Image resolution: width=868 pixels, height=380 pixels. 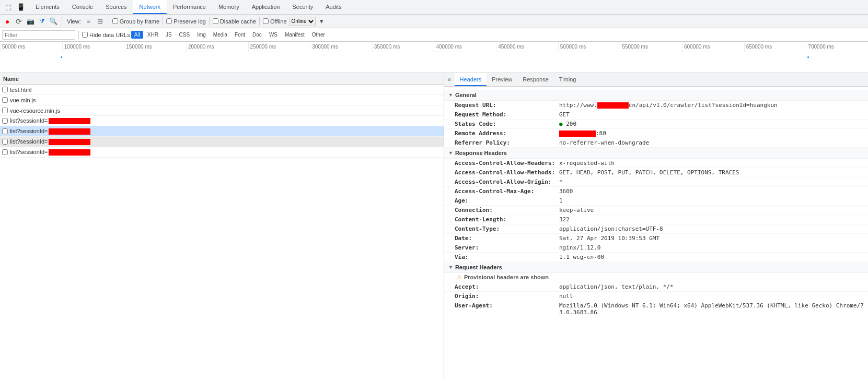 I want to click on connection-value: keep-alive, so click(x=576, y=210).